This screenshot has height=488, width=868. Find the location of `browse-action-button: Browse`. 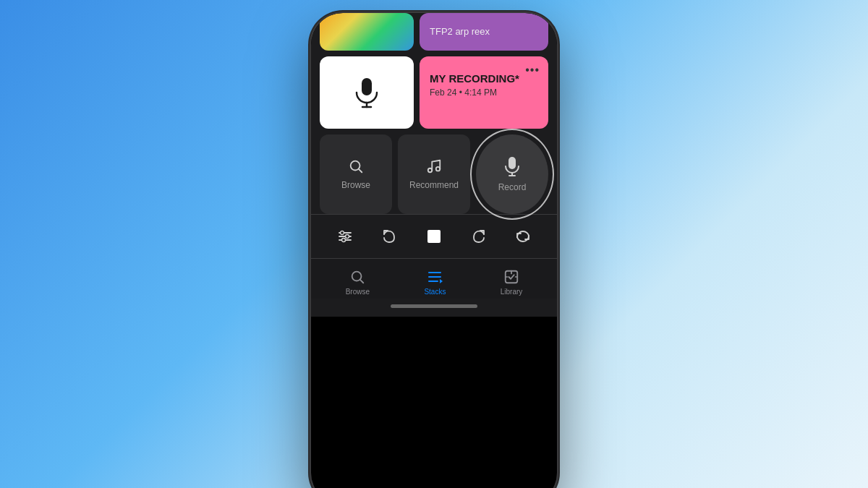

browse-action-button: Browse is located at coordinates (356, 174).